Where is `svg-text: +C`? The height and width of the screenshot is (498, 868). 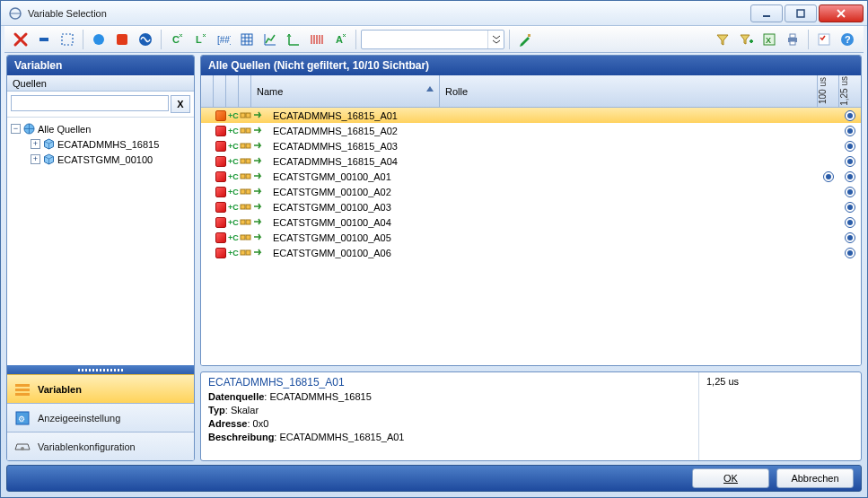 svg-text: +C is located at coordinates (233, 162).